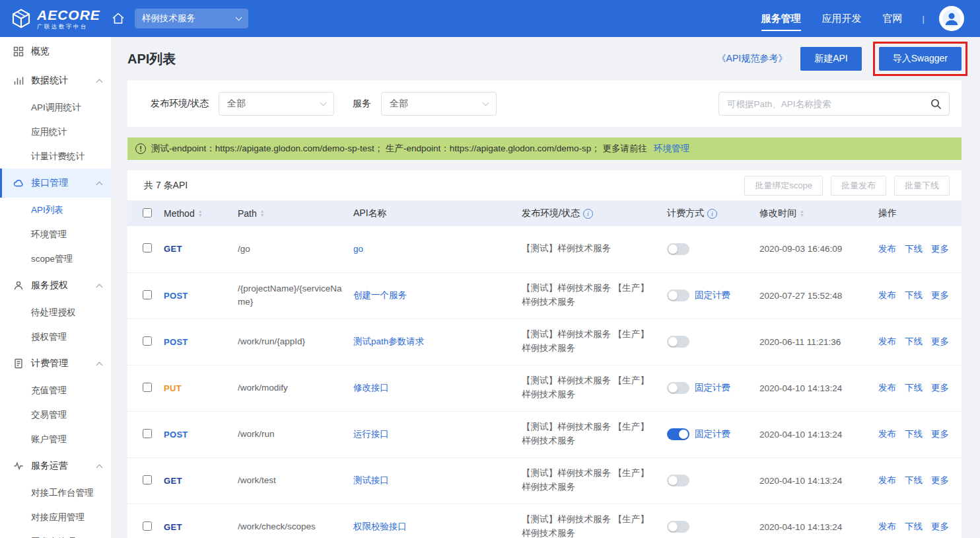  Describe the element at coordinates (55, 183) in the screenshot. I see `sidebar-item-interface-management: 接口管理` at that location.